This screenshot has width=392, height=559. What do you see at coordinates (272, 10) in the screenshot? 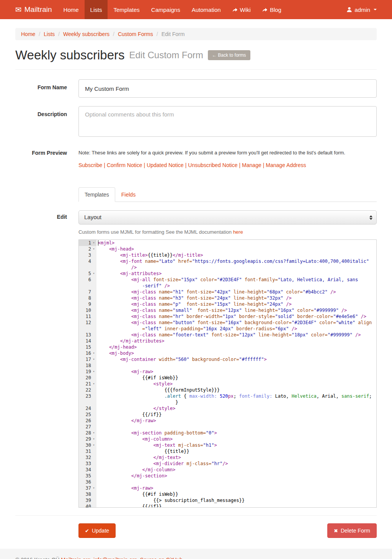
I see `nav-item-blog: Blog` at bounding box center [272, 10].